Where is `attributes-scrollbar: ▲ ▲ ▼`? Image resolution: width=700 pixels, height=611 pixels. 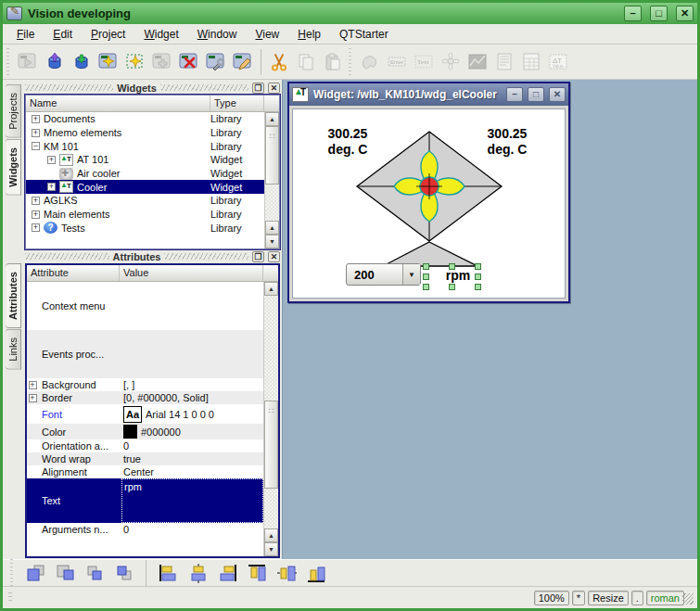
attributes-scrollbar: ▲ ▲ ▼ is located at coordinates (271, 419).